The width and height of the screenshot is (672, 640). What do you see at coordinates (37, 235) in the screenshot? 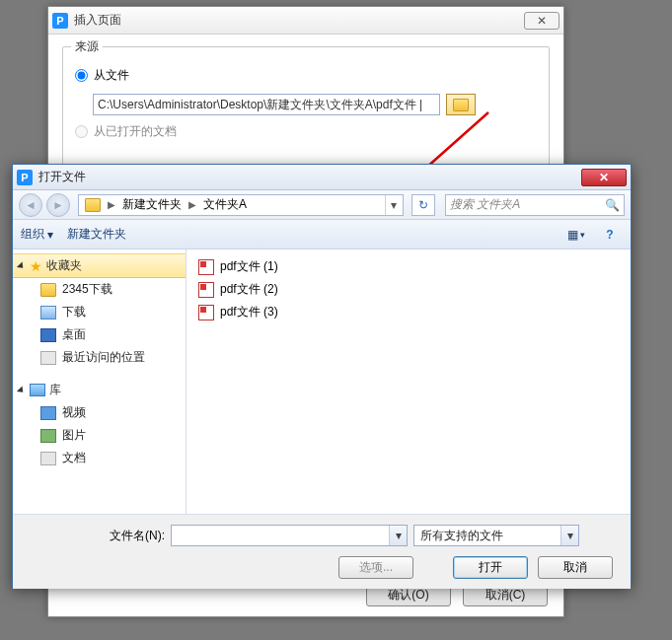
I see `organize-menu: 组织 ▾` at bounding box center [37, 235].